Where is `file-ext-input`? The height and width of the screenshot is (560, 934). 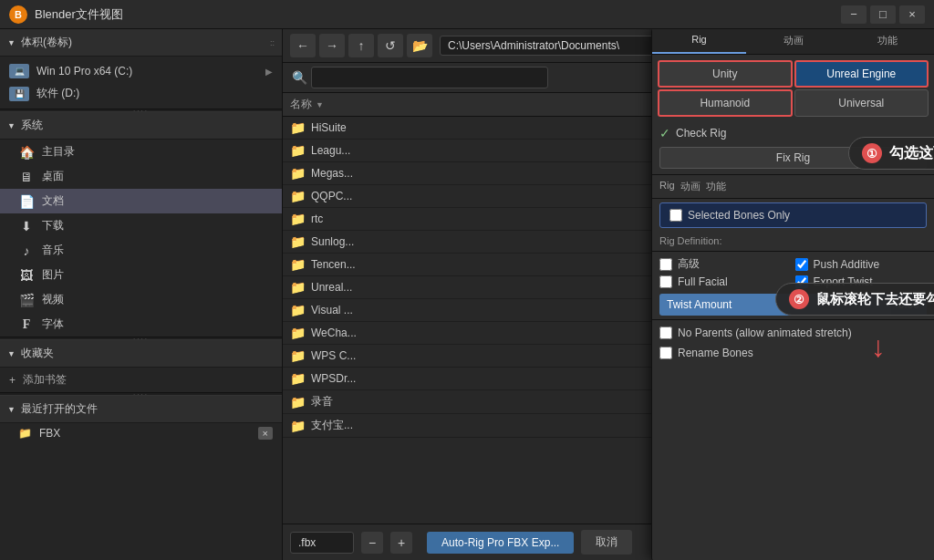
file-ext-input is located at coordinates (322, 543).